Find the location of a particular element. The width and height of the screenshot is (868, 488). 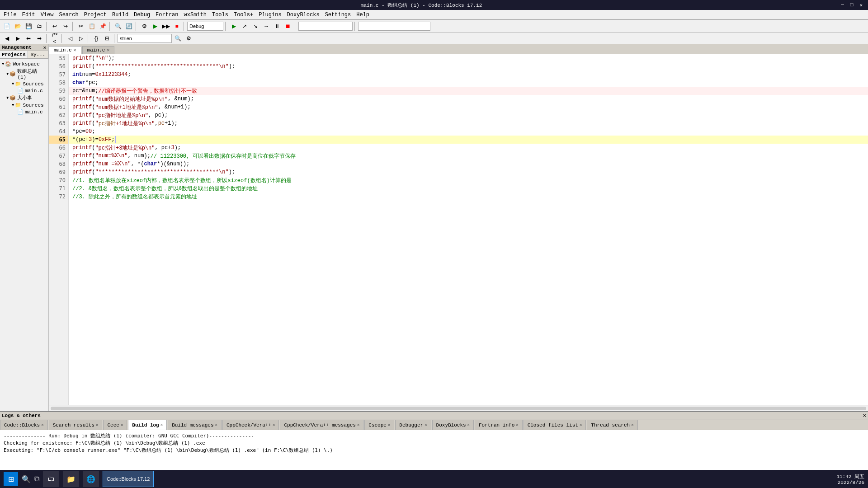

log-tab-fortran: Fortran info✕ is located at coordinates (499, 425).